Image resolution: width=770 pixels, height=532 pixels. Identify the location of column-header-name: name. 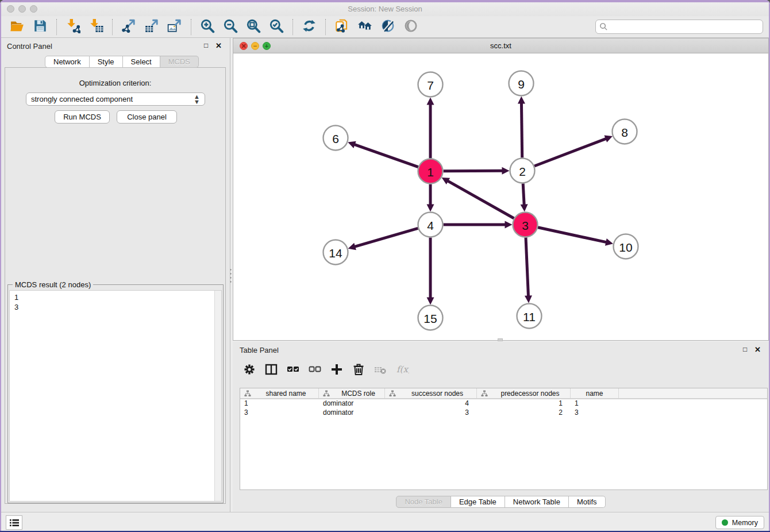
(595, 393).